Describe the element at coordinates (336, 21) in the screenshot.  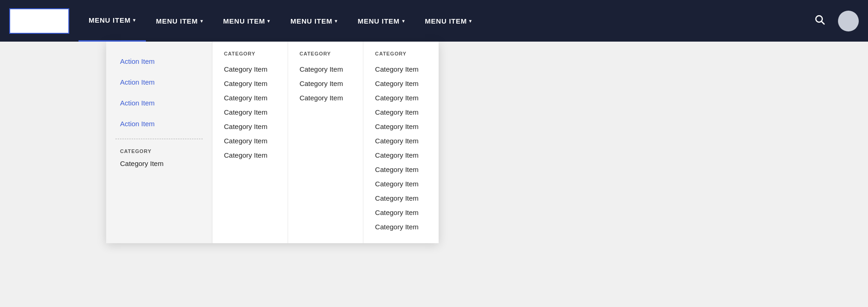
I see `chevron-down-icon-4: ▾` at that location.